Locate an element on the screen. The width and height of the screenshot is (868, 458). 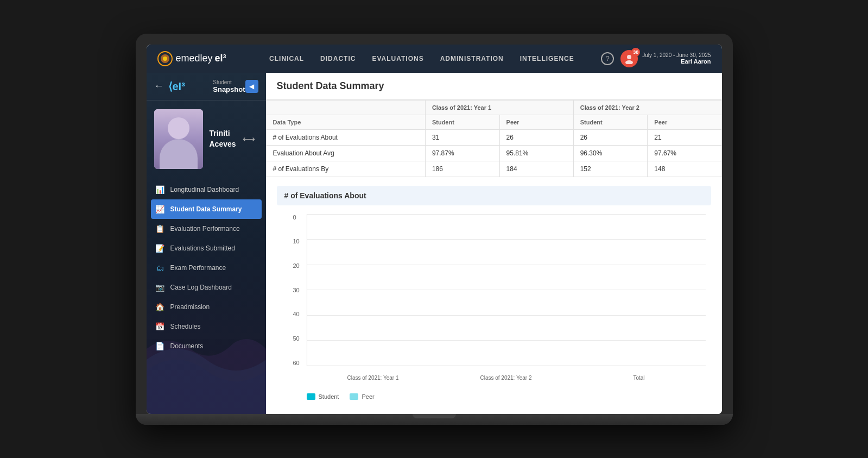
row-y1-peer-3: 184 is located at coordinates (536, 168).